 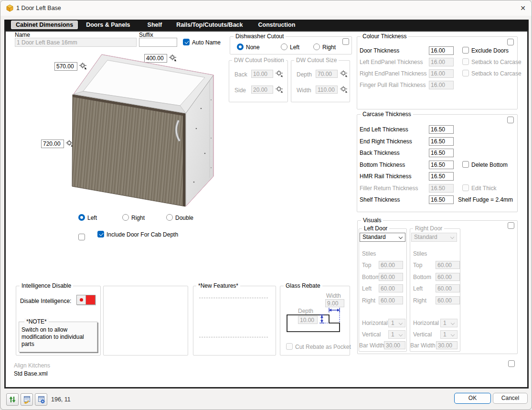 What do you see at coordinates (393, 323) in the screenshot?
I see `left-horizontal-value: 1` at bounding box center [393, 323].